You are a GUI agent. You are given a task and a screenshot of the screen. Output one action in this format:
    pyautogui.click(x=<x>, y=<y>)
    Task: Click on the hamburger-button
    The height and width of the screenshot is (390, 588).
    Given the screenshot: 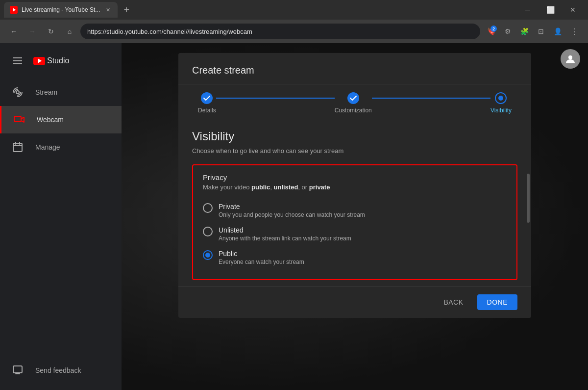 What is the action you would take?
    pyautogui.click(x=18, y=61)
    